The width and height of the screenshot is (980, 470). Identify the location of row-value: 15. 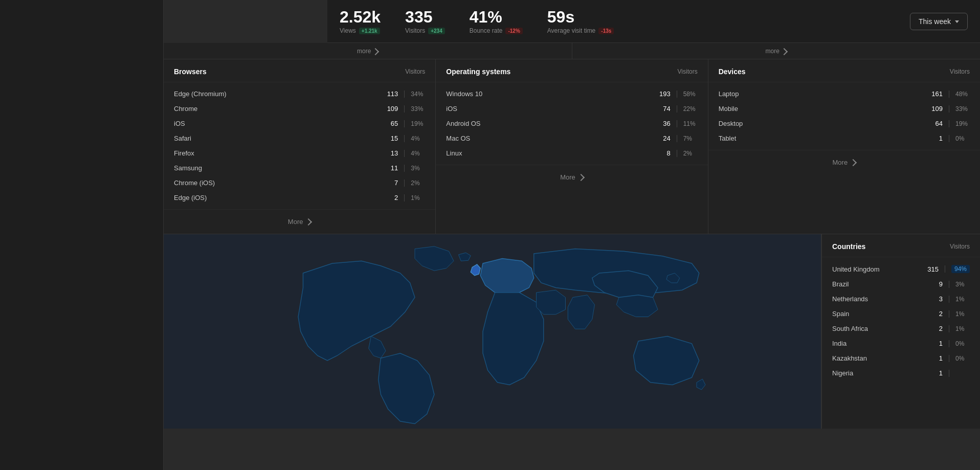
(390, 138).